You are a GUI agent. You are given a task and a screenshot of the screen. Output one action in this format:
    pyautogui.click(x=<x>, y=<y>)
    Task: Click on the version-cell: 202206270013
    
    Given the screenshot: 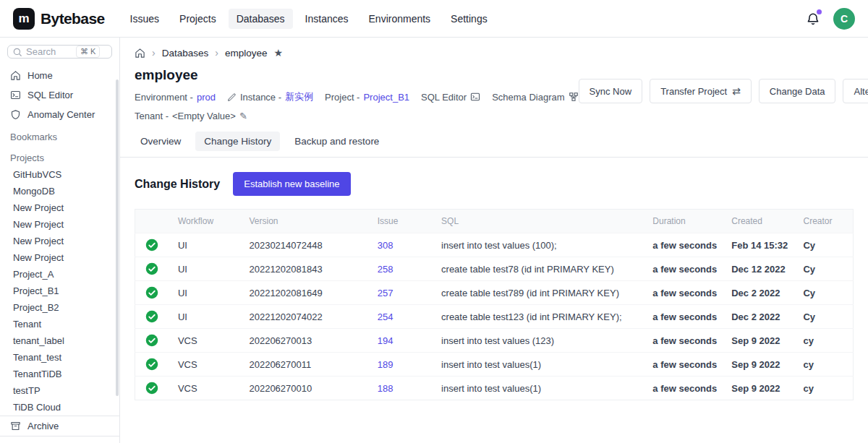 What is the action you would take?
    pyautogui.click(x=305, y=341)
    